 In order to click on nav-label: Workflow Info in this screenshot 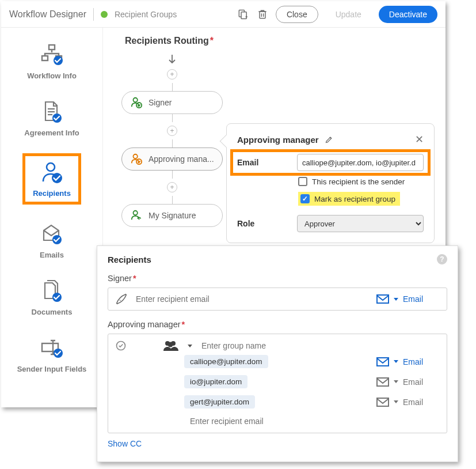, I will do `click(52, 76)`.